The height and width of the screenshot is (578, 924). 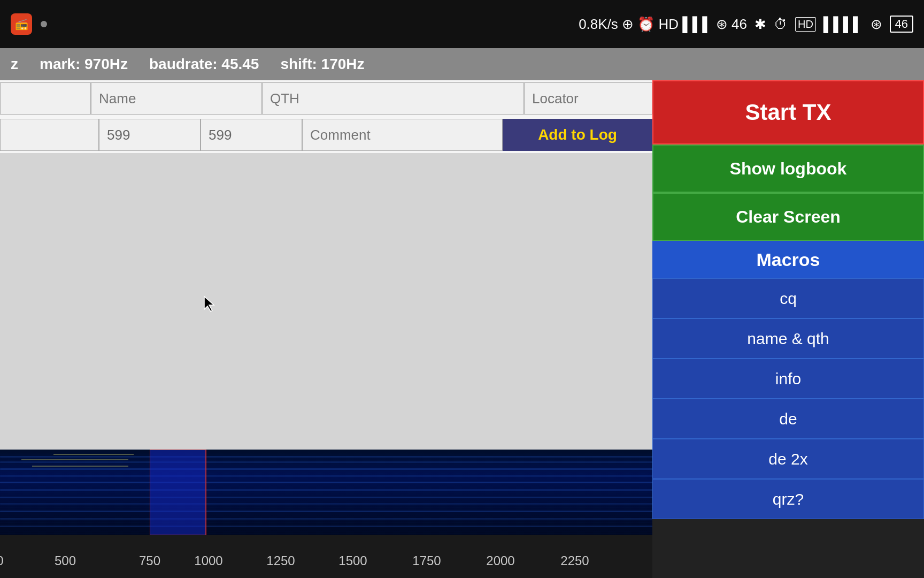 I want to click on wifi-icon: ⊛, so click(x=876, y=25).